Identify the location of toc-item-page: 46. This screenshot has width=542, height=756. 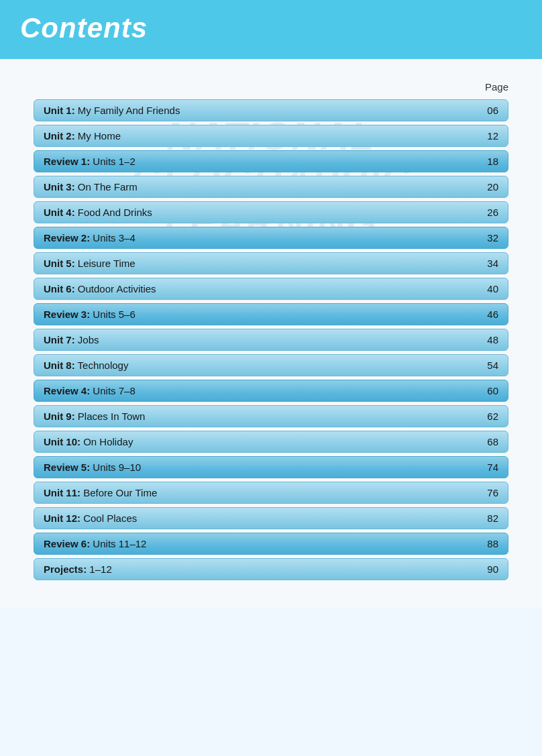
(489, 314).